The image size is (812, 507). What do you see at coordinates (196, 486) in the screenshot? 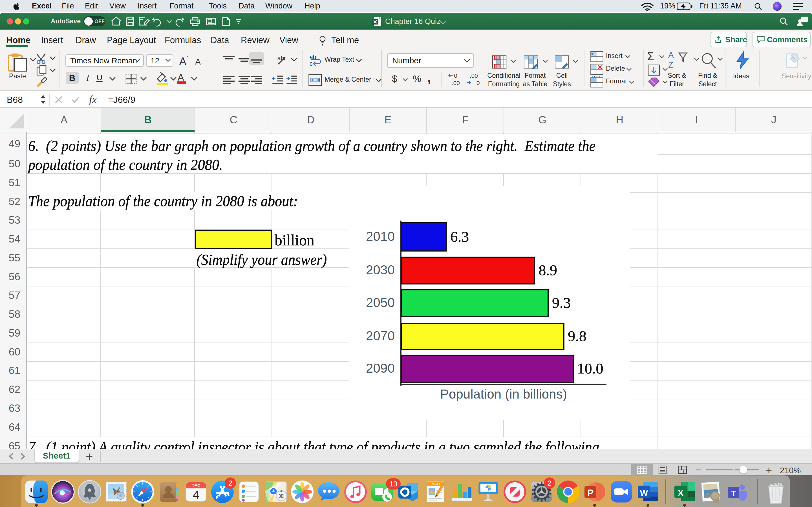
I see `svg-text: DEC` at bounding box center [196, 486].